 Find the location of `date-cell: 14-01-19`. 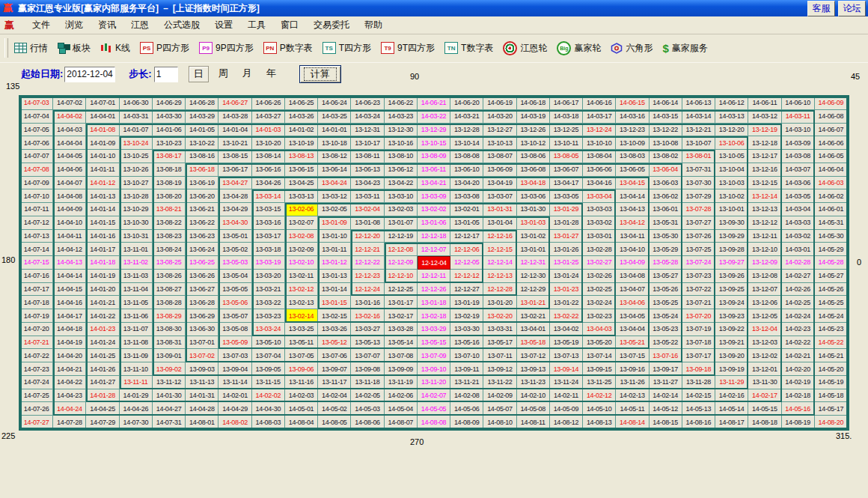

date-cell: 14-01-19 is located at coordinates (103, 276).